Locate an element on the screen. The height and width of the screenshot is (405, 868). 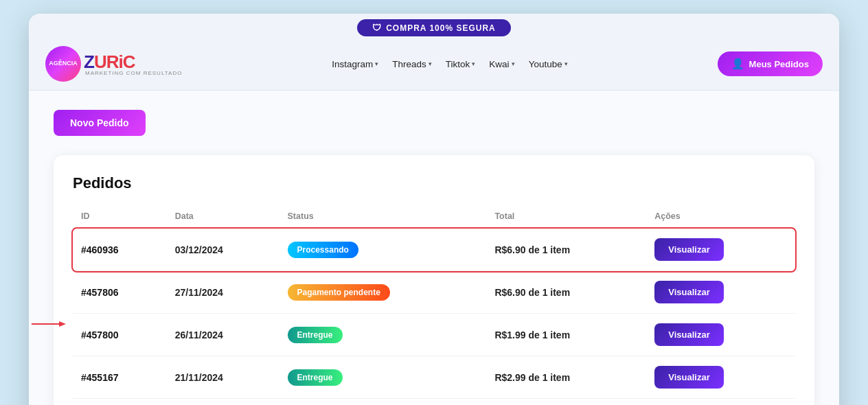
table-row: #457806 27/11/2024 Pagamento pendente R$… is located at coordinates (434, 292).